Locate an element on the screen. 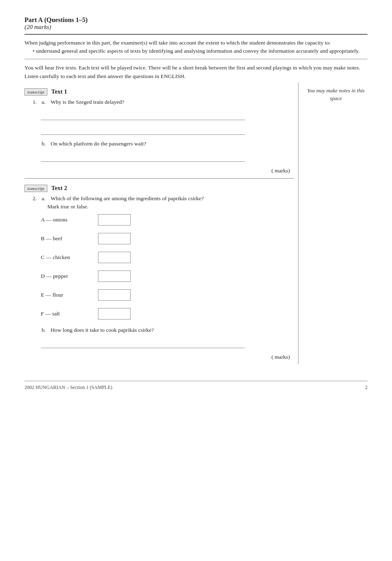  q2-number: 2. is located at coordinates (36, 199).